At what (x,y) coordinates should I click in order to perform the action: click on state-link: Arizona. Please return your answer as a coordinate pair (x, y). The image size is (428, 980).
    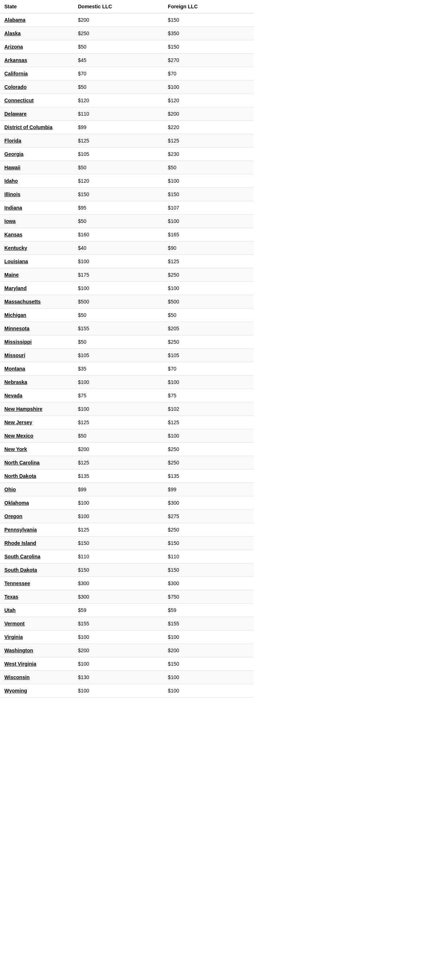
    Looking at the image, I should click on (14, 47).